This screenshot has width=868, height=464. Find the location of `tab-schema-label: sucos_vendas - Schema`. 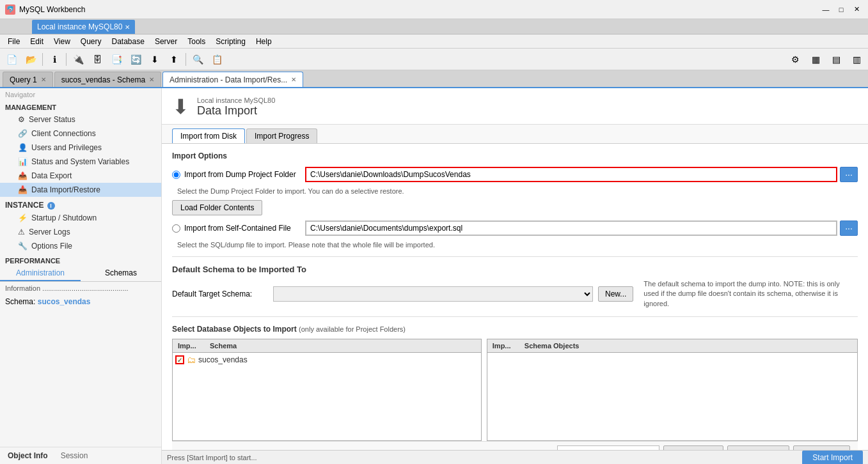

tab-schema-label: sucos_vendas - Schema is located at coordinates (104, 80).